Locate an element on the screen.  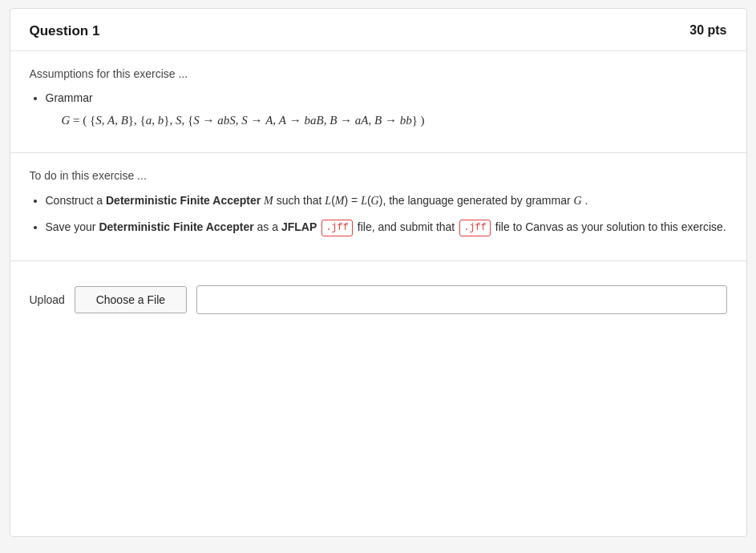
jff-badge-2: .jff is located at coordinates (475, 228).